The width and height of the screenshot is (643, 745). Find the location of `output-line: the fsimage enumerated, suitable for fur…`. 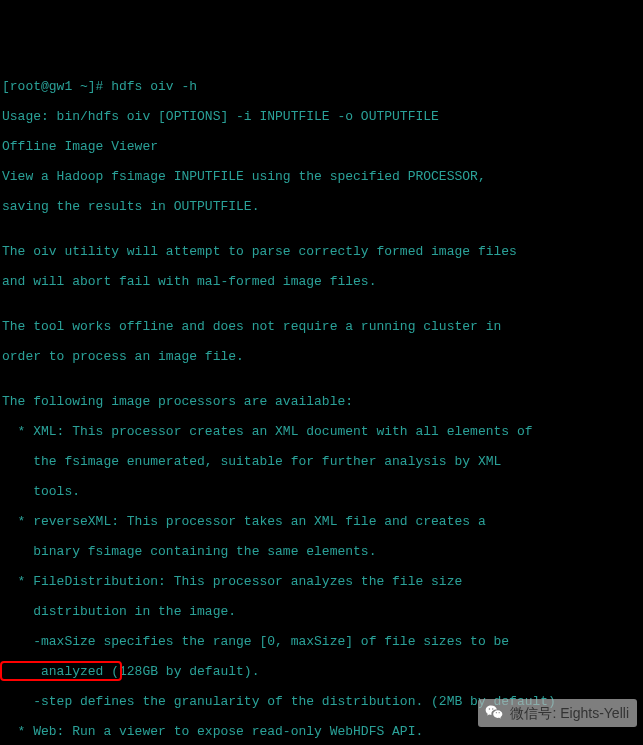

output-line: the fsimage enumerated, suitable for fur… is located at coordinates (322, 462).